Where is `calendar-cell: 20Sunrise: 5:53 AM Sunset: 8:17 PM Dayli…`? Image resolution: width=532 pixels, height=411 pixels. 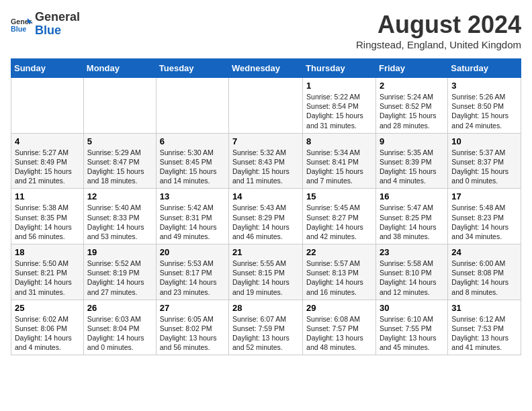
calendar-cell: 20Sunrise: 5:53 AM Sunset: 8:17 PM Dayli… is located at coordinates (192, 273).